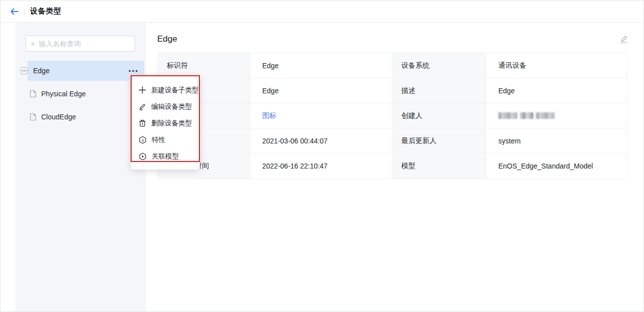 The image size is (644, 312). I want to click on tree-node-label: Edge, so click(41, 71).